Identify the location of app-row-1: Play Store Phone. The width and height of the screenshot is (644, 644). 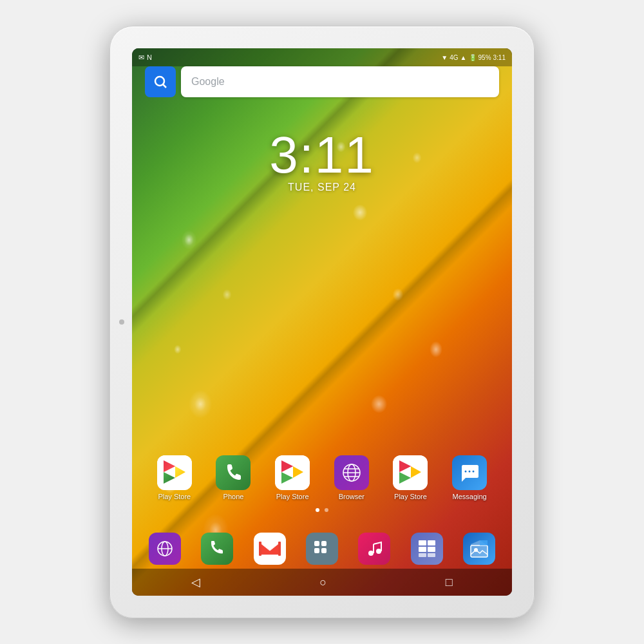
(322, 478).